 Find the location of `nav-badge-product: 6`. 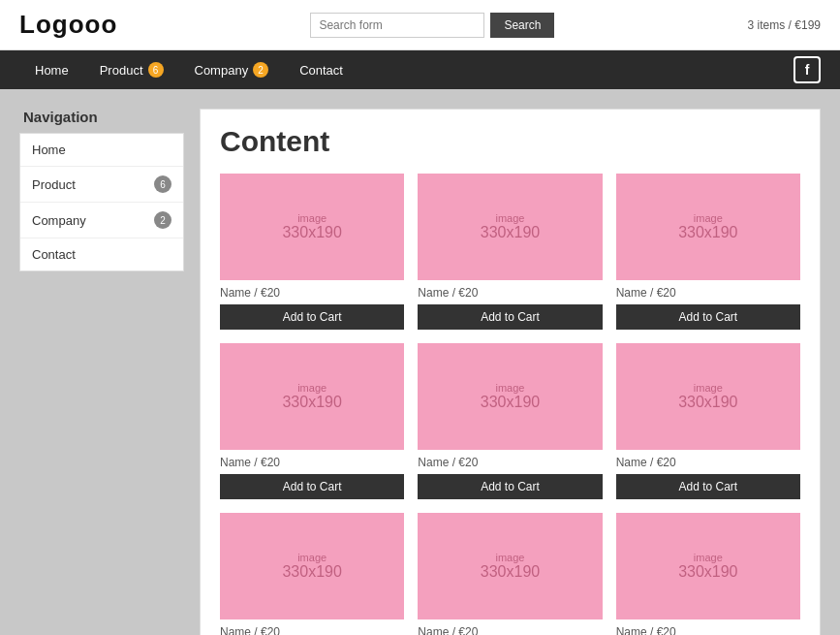

nav-badge-product: 6 is located at coordinates (156, 70).